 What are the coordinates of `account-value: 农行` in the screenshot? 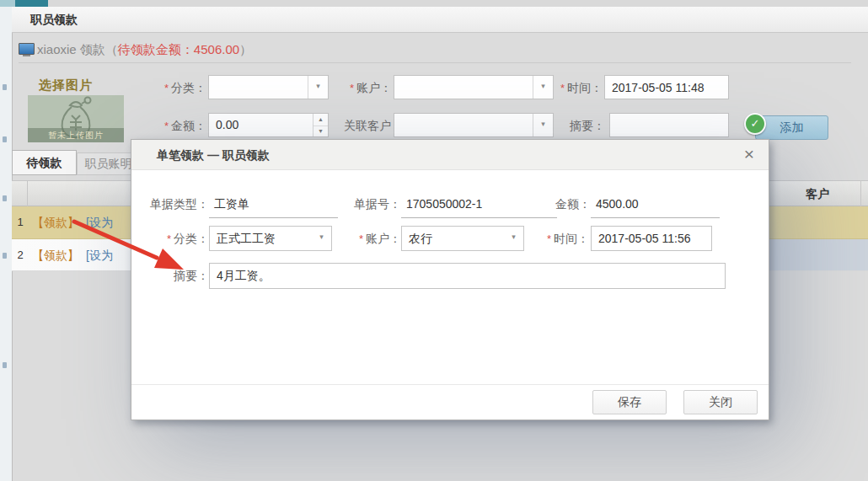 It's located at (421, 238).